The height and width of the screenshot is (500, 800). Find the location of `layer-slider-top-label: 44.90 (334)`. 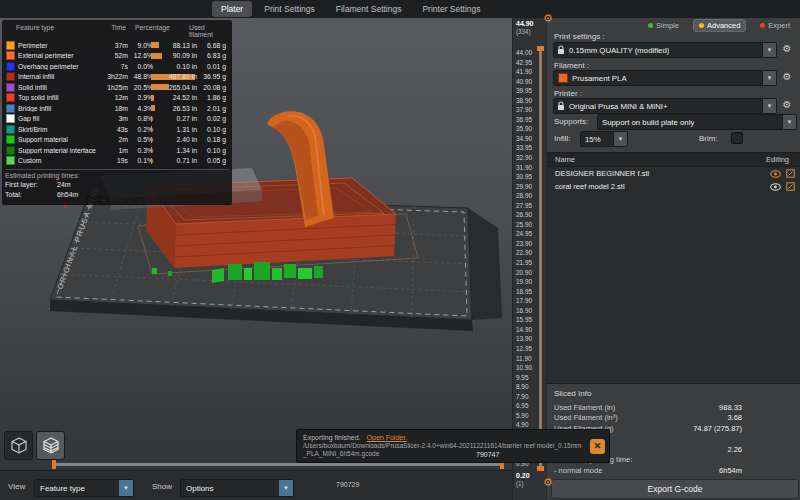

layer-slider-top-label: 44.90 (334) is located at coordinates (525, 28).